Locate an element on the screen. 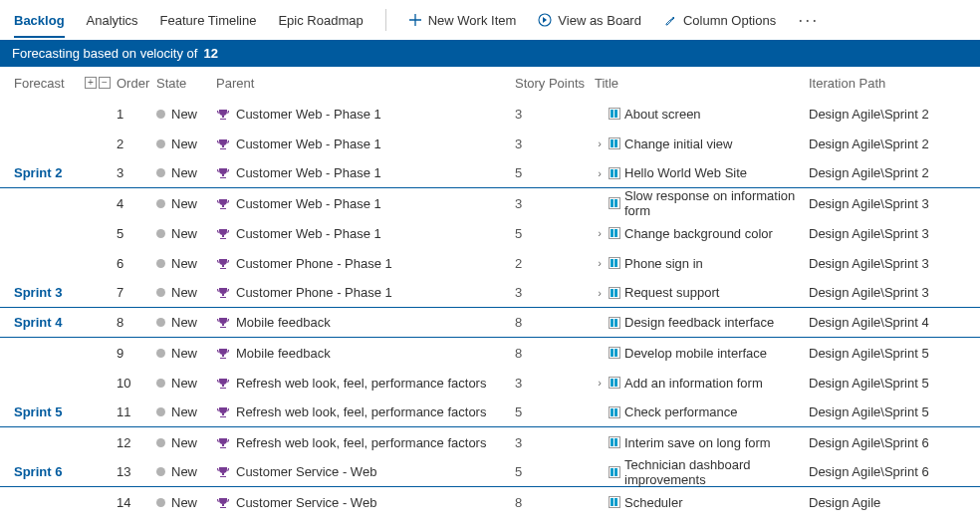 The image size is (980, 532). title-cell: › Add an information form is located at coordinates (701, 383).